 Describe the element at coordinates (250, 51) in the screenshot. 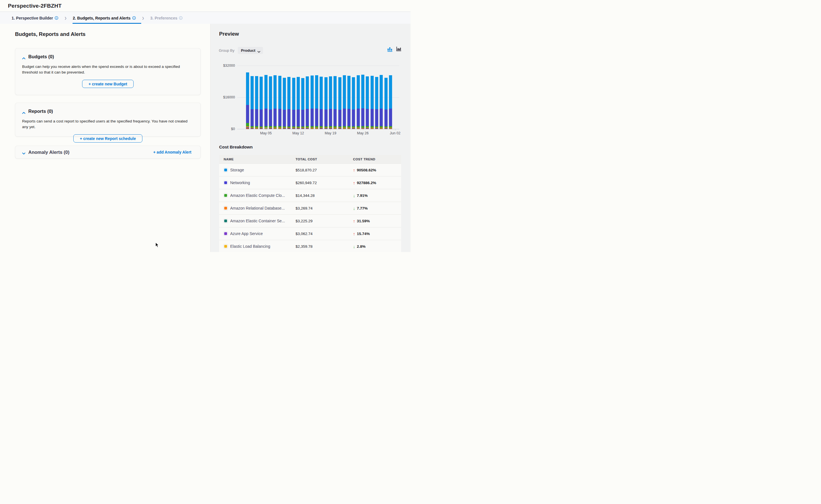

I see `group-by-dropdown: Product` at that location.